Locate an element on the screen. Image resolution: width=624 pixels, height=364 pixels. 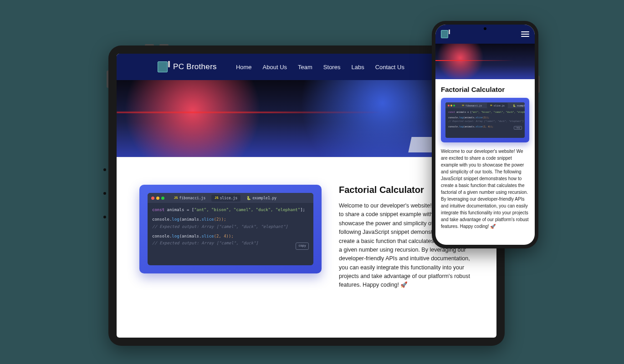
phone-device-frame: Factorial Calculator JS fibonacci.js JS … is located at coordinates (485, 135).